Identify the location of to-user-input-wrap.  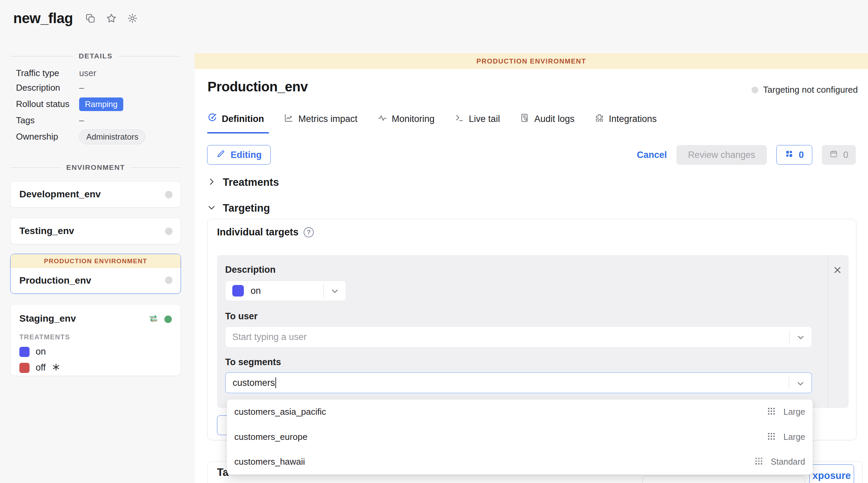
(519, 337).